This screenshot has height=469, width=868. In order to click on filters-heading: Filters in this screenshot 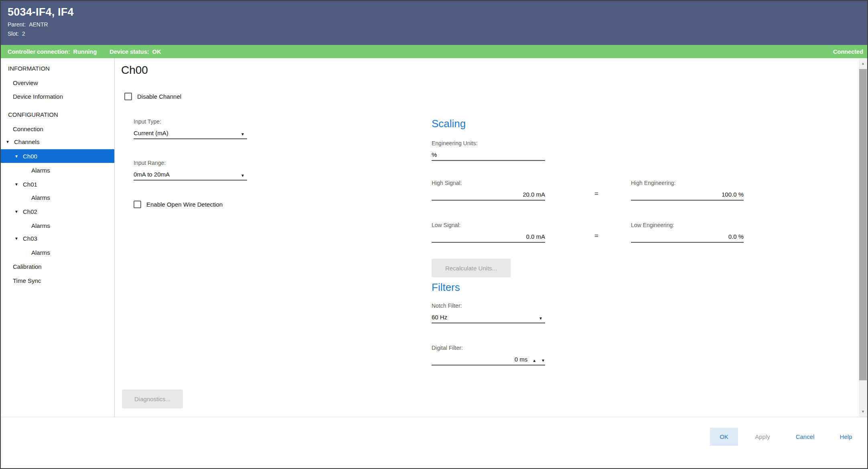, I will do `click(446, 287)`.